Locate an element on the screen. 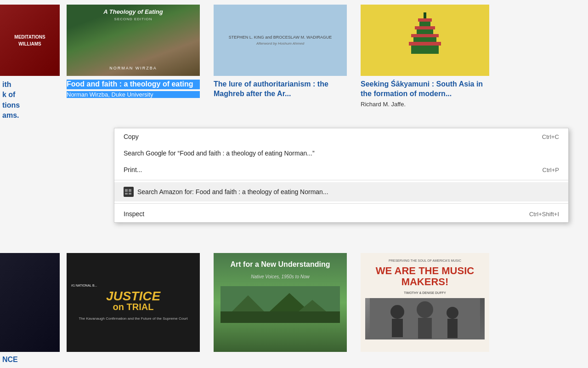 The image size is (588, 368). music-author-bottom: TIMOTHY & DENISE DUFFY is located at coordinates (424, 293).